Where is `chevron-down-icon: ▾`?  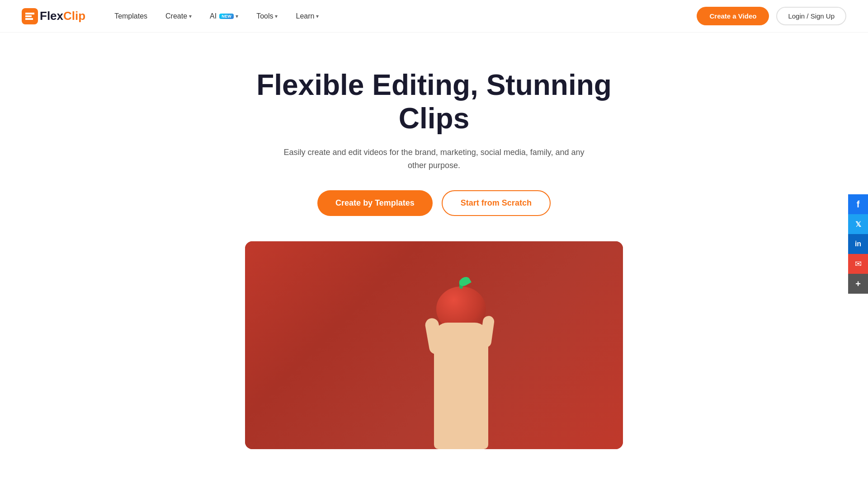
chevron-down-icon: ▾ is located at coordinates (190, 16).